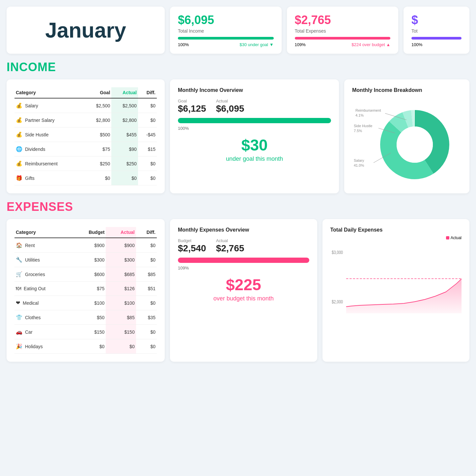 This screenshot has height=476, width=476. I want to click on exp-cell-diff-5: $35, so click(146, 318).